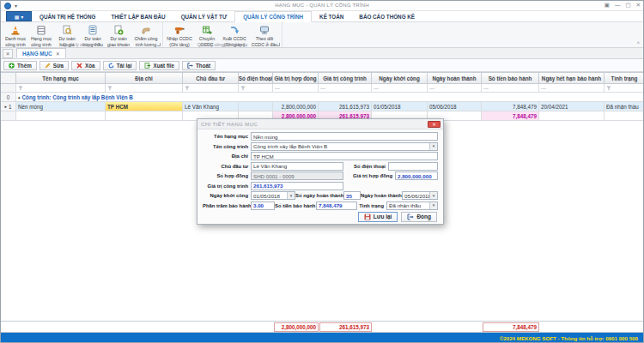  What do you see at coordinates (419, 217) in the screenshot?
I see `dong-button: Đóng` at bounding box center [419, 217].